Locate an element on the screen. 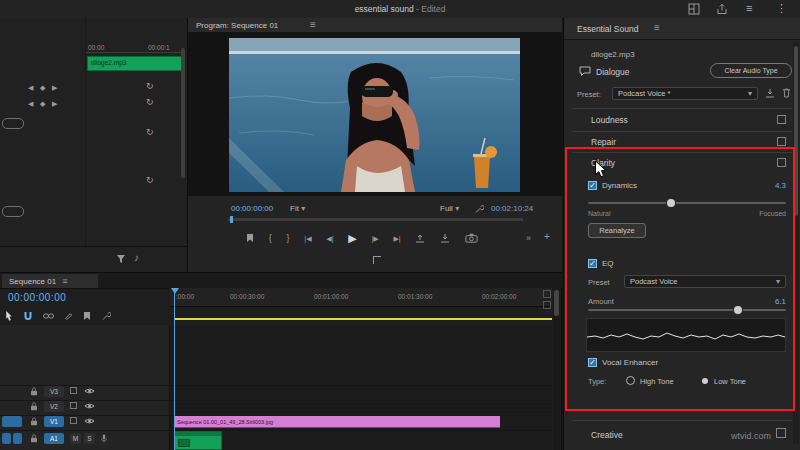 This screenshot has height=450, width=800. solo-button: S is located at coordinates (90, 438).